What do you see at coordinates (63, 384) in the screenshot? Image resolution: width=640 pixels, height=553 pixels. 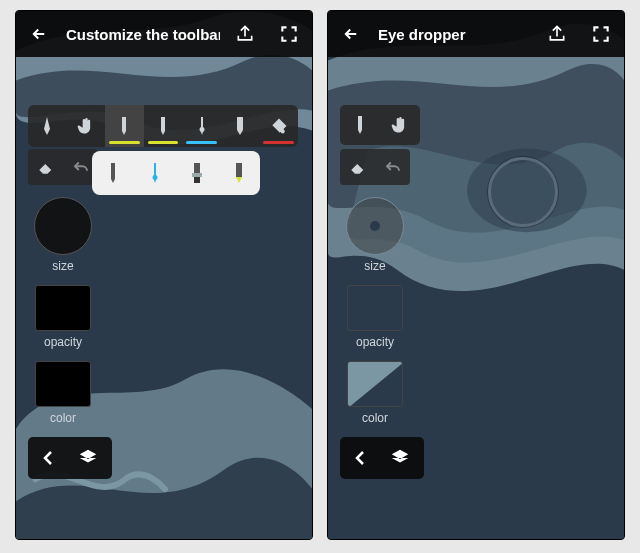 I see `color-swatch` at bounding box center [63, 384].